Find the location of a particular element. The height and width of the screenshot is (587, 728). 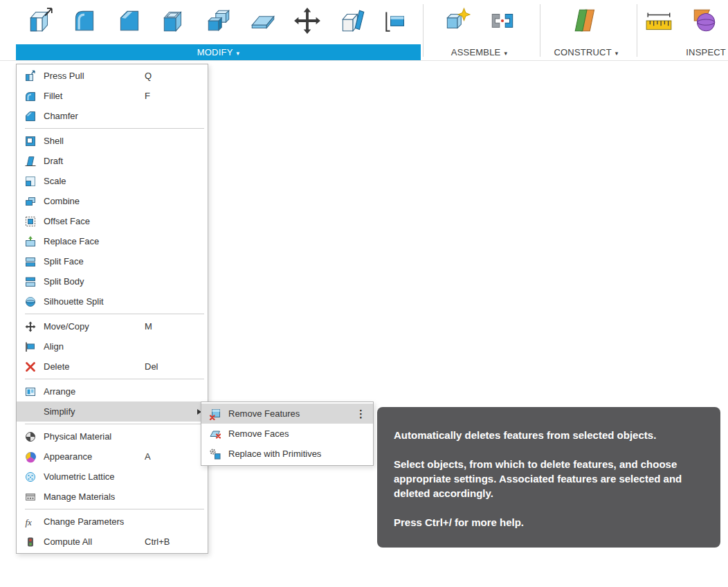

menu-item-arrange: Arrange is located at coordinates (112, 392).